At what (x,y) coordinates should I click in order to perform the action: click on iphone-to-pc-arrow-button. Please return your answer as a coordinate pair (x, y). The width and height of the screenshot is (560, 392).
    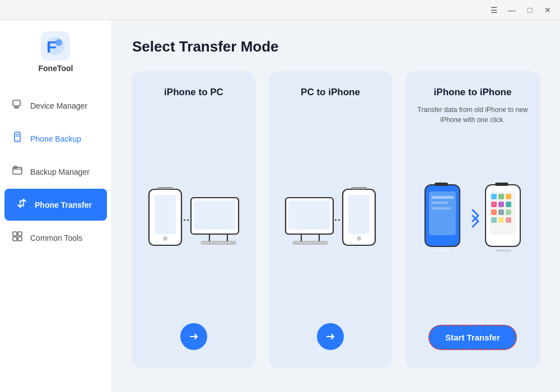
    Looking at the image, I should click on (194, 337).